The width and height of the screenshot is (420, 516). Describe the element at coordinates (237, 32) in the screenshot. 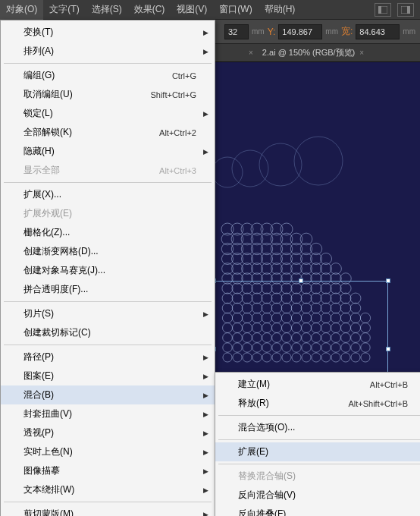

I see `x-input` at that location.